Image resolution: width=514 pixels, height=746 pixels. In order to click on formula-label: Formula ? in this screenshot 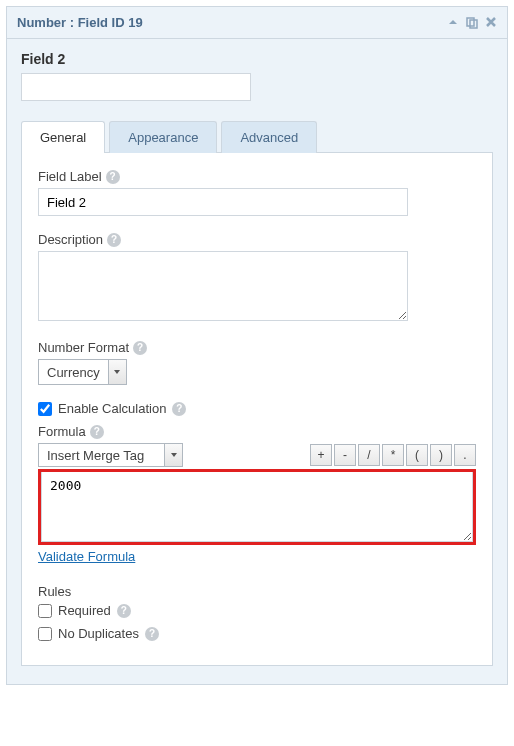, I will do `click(257, 432)`.